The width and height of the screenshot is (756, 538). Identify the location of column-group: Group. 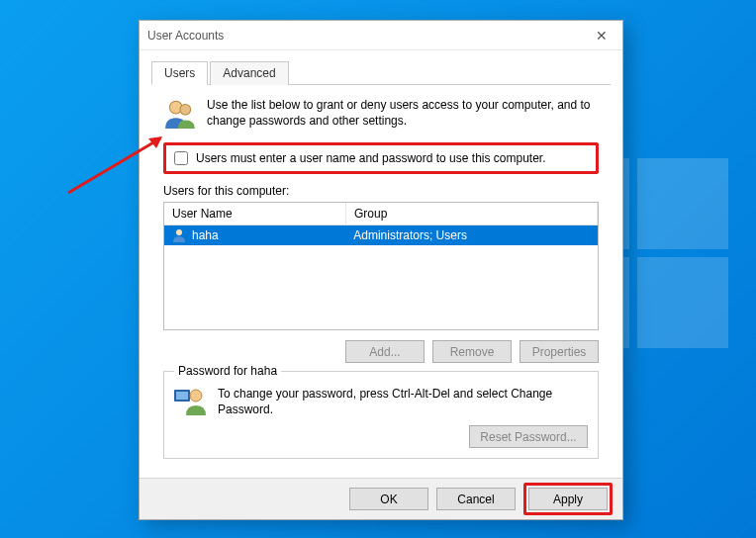
(472, 214).